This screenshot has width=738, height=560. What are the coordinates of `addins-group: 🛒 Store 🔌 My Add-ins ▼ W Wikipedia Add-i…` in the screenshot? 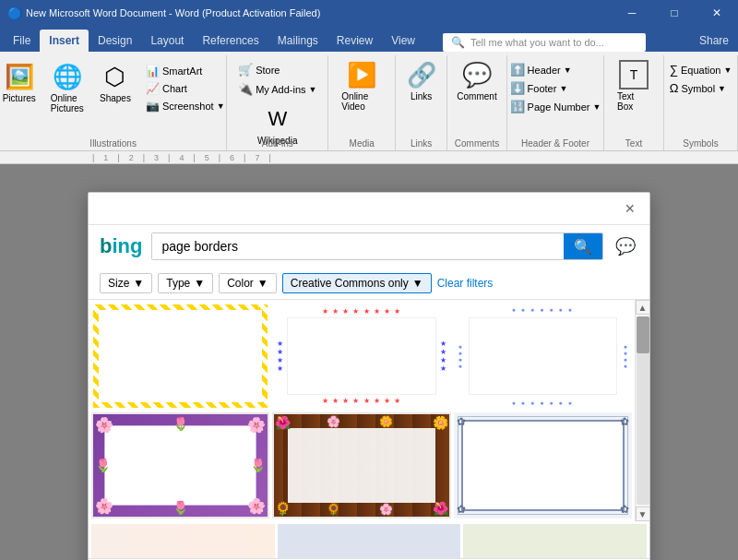 It's located at (278, 103).